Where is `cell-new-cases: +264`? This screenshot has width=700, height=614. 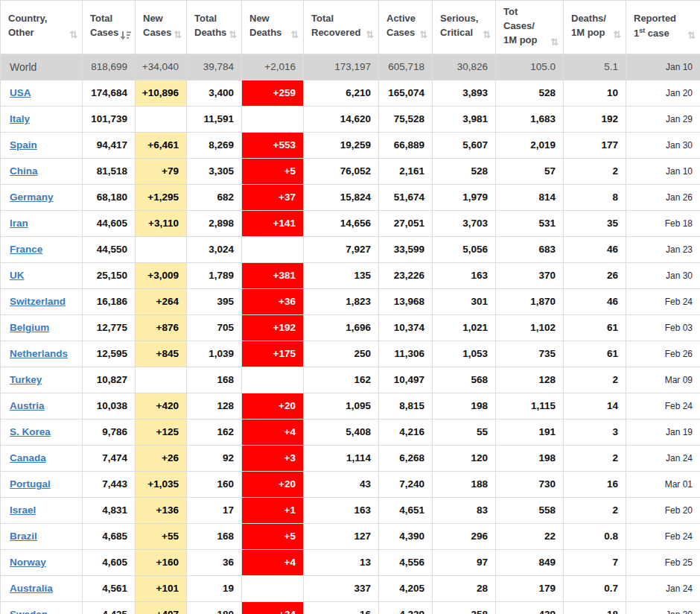
cell-new-cases: +264 is located at coordinates (161, 301).